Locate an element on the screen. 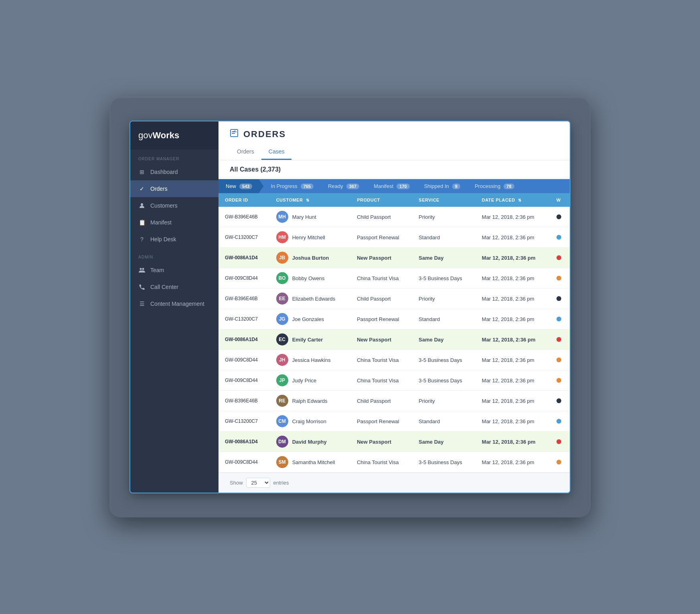 The image size is (700, 614). customer-name: David Murphy is located at coordinates (310, 442).